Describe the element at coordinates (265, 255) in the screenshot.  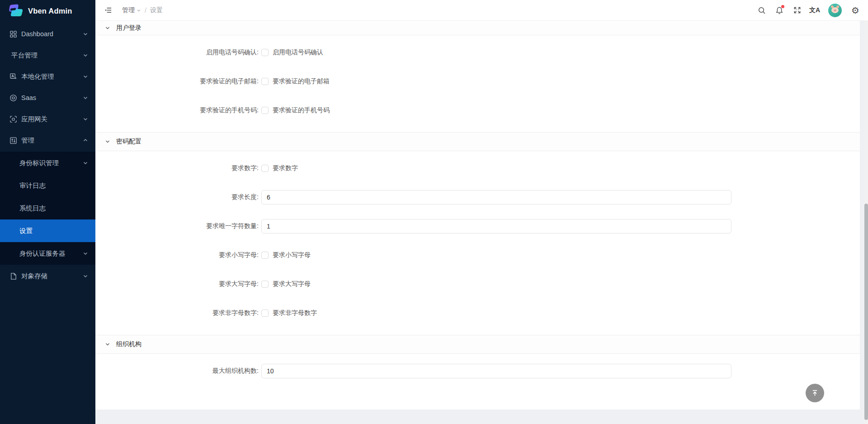
I see `require-lowercase-checkbox` at that location.